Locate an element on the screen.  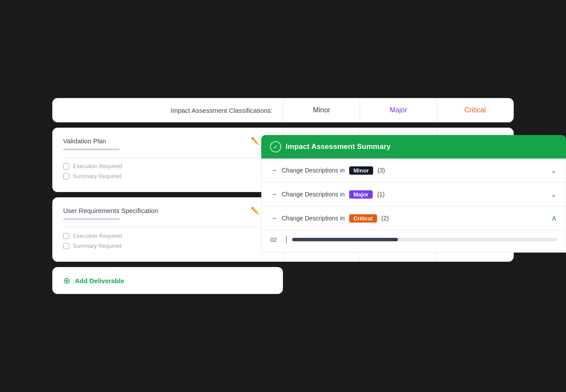
critical-badge: Critical is located at coordinates (363, 219).